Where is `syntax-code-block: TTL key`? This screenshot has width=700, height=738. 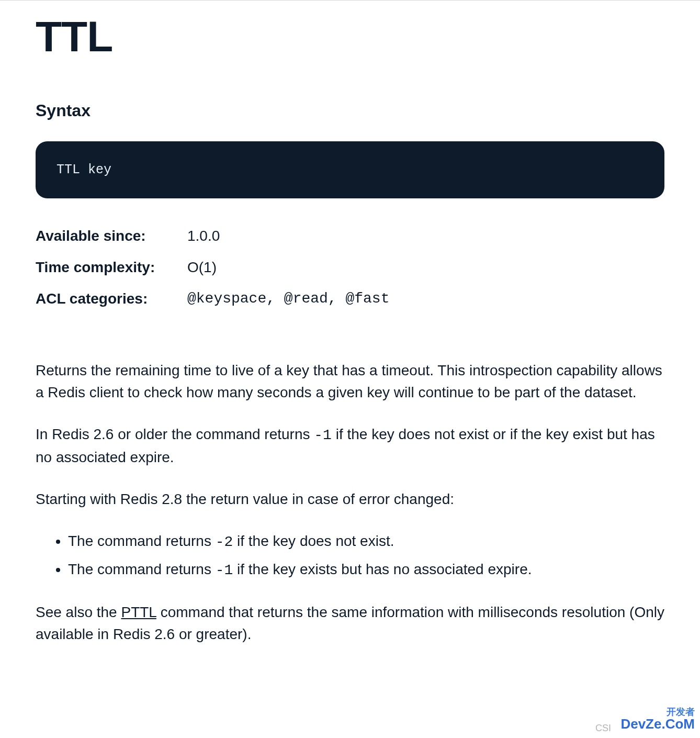 syntax-code-block: TTL key is located at coordinates (350, 170).